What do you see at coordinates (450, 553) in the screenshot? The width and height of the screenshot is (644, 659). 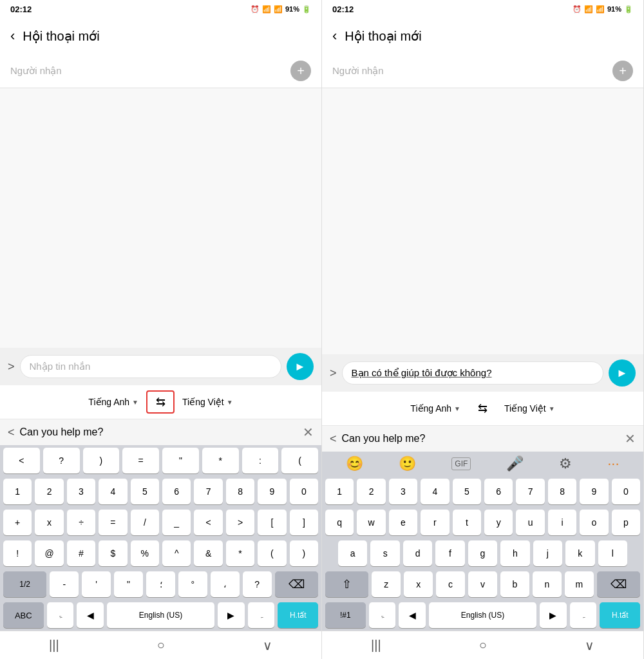 I see `key-f: f` at bounding box center [450, 553].